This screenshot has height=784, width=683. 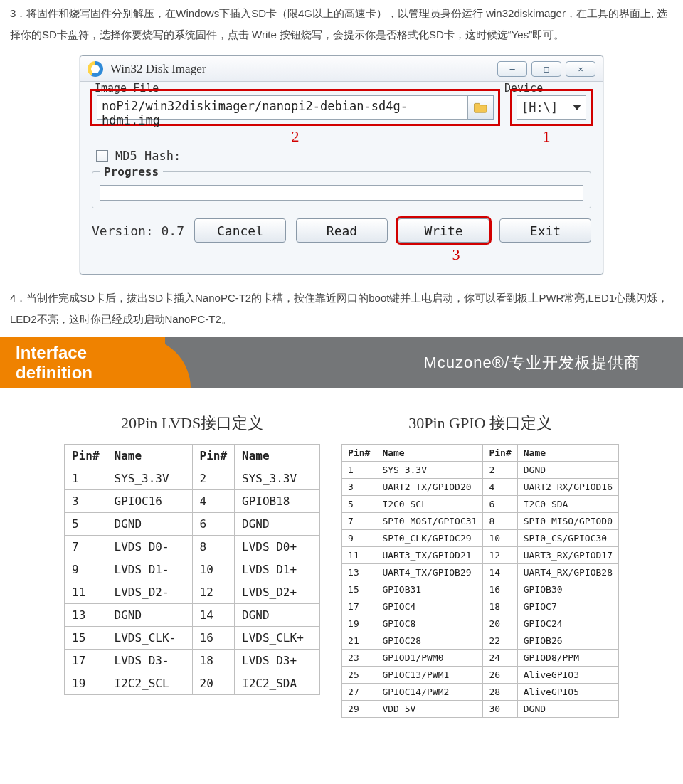 I want to click on window-close-button: ✕, so click(x=581, y=69).